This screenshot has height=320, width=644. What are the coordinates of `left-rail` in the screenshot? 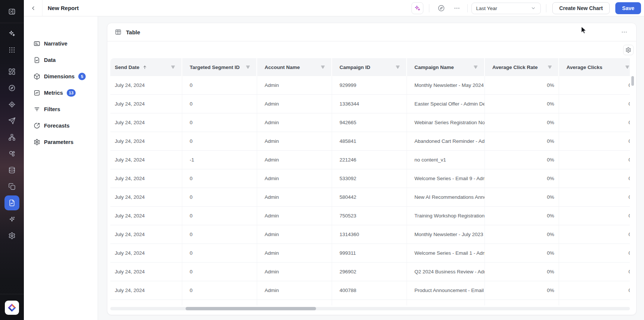 It's located at (12, 160).